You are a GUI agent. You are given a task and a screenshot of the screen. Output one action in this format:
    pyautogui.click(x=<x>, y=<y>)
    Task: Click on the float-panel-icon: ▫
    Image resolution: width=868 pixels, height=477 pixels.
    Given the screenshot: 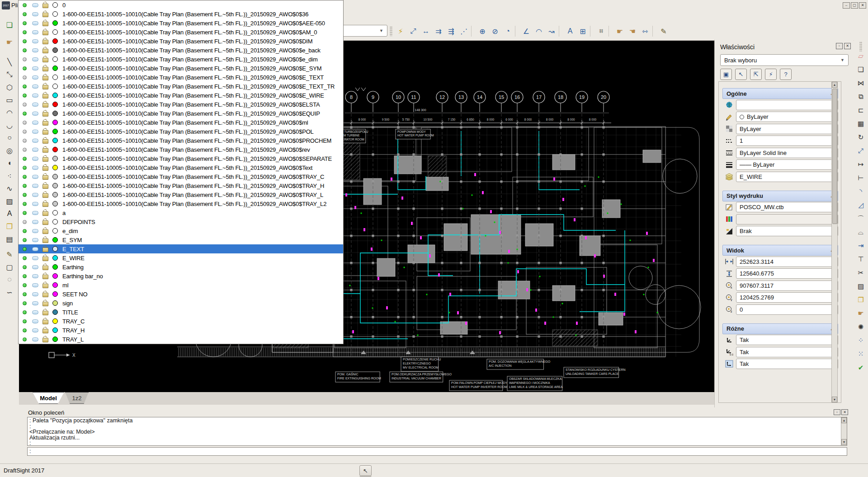 What is the action you would take?
    pyautogui.click(x=839, y=46)
    